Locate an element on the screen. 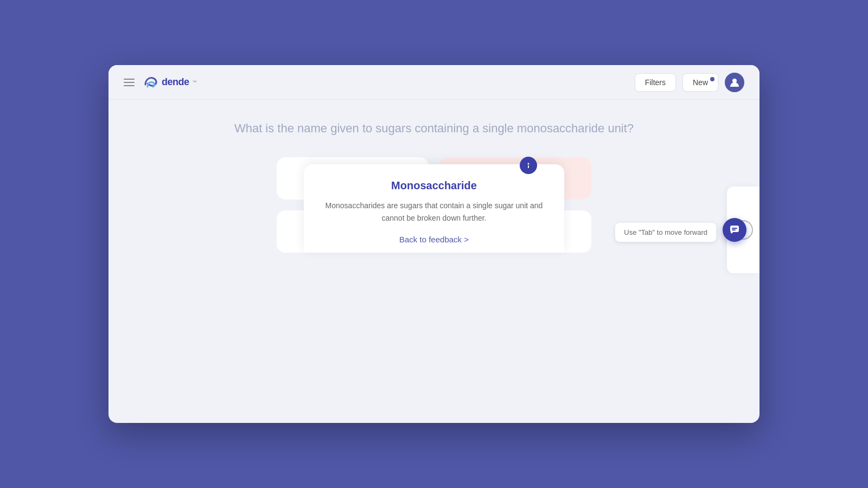 This screenshot has width=868, height=488. chat-button is located at coordinates (735, 230).